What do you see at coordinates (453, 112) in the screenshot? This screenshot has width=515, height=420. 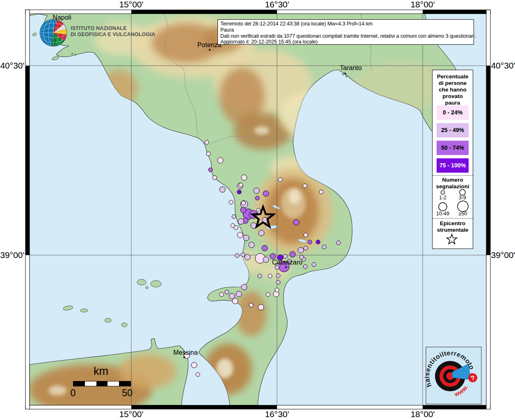 I see `legend-swatch-0-24: 0 - 24%` at bounding box center [453, 112].